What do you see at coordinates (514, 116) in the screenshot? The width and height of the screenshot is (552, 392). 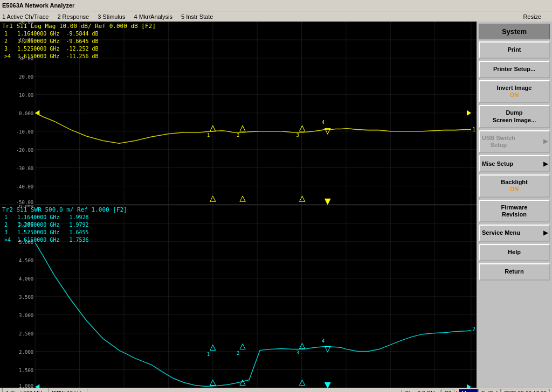 I see `dump-screen-button: Dump Screen Image...` at bounding box center [514, 116].